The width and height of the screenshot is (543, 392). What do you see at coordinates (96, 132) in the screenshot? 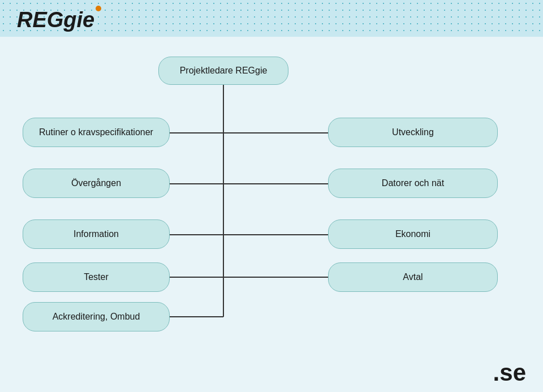
I see `node-rutiner: Rutiner o kravspecifikationer` at bounding box center [96, 132].